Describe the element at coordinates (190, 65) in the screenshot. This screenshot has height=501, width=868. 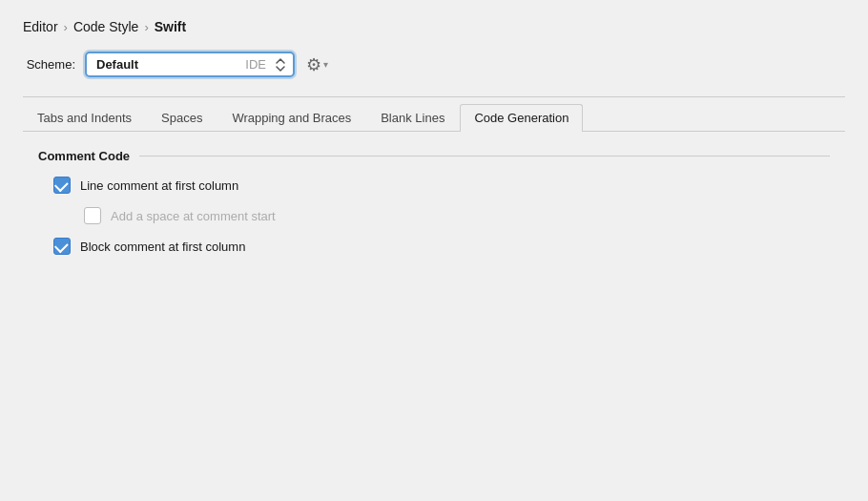
I see `scheme-select-wrapper: Default IDE` at that location.